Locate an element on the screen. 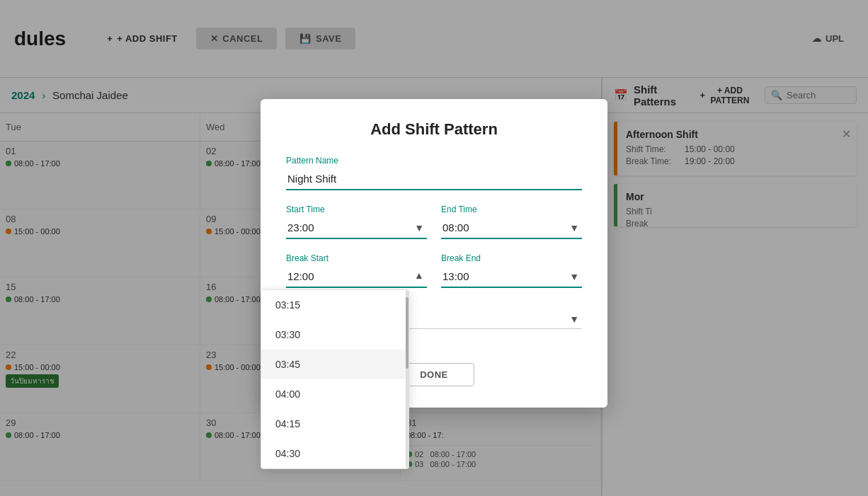  break-end-col: Break End 13:00 ▼ is located at coordinates (511, 270).